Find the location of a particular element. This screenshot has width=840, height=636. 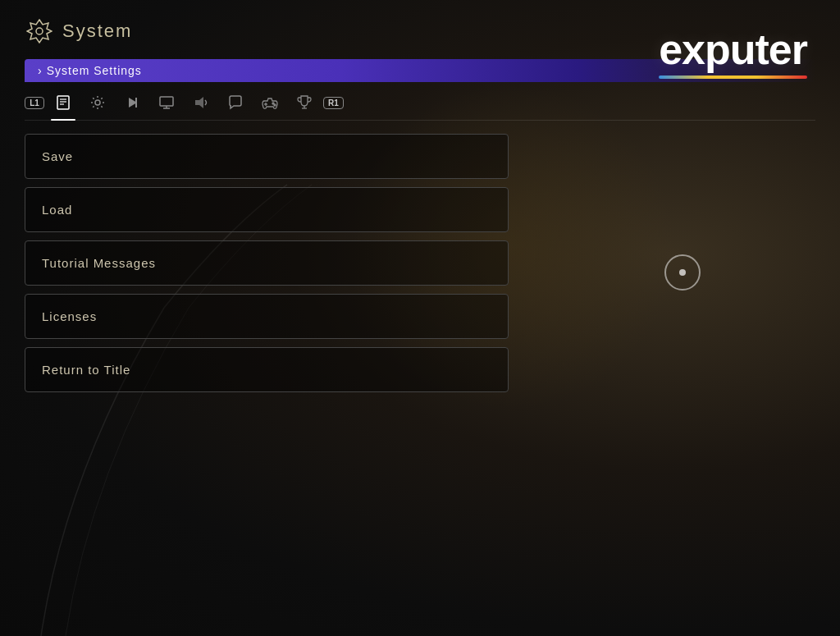

nav-chevron-icon: › is located at coordinates (39, 71).